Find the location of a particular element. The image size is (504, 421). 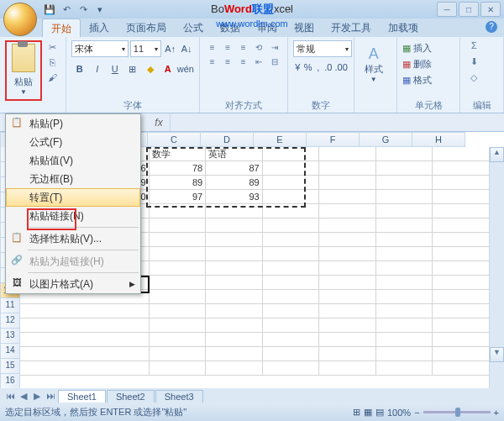

menu-paste-special: 📋选择性粘贴(V)... is located at coordinates (73, 239).